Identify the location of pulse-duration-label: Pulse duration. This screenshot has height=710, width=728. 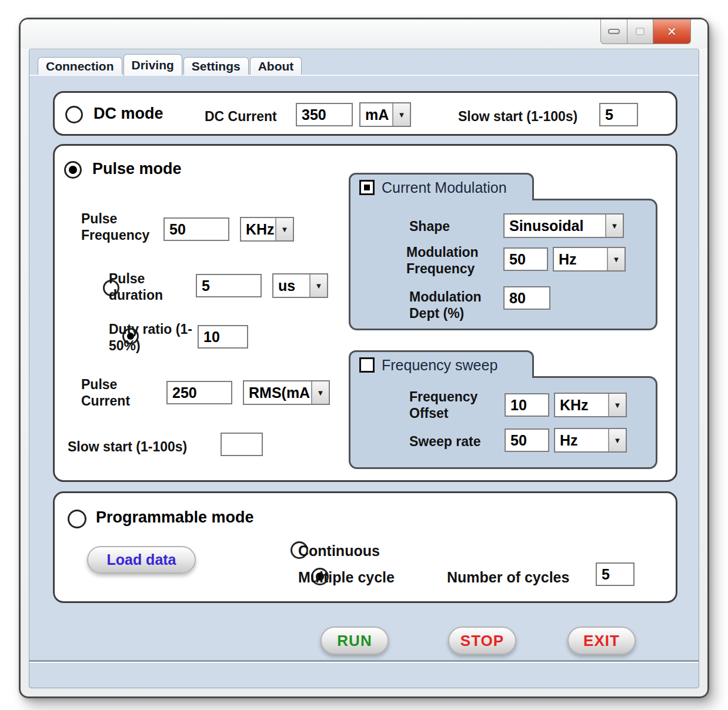
(142, 287).